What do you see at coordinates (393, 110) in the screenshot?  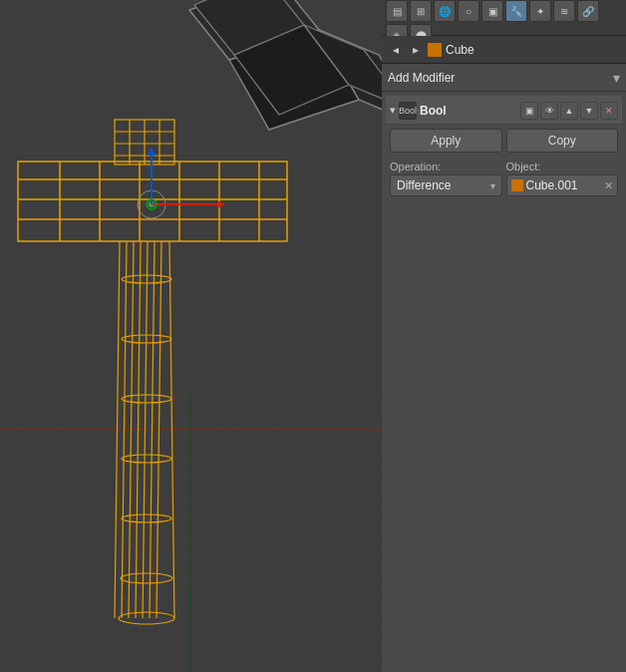 I see `modifier-toggle: ▾` at bounding box center [393, 110].